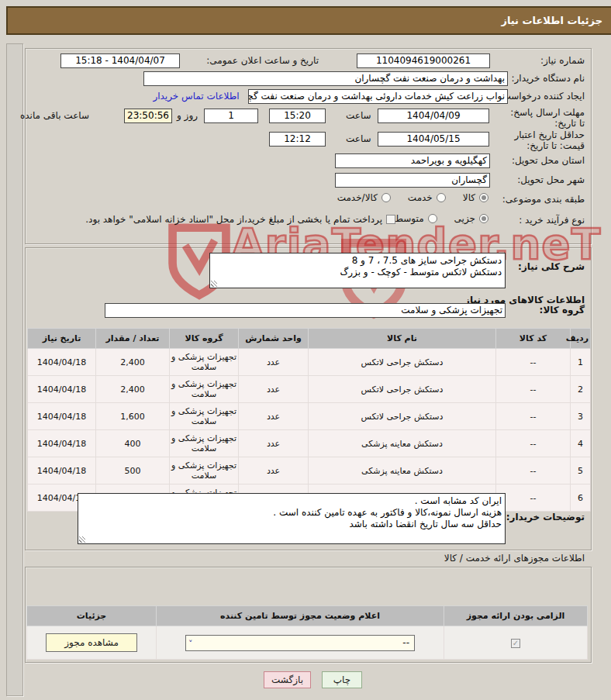 Image resolution: width=611 pixels, height=700 pixels. Describe the element at coordinates (413, 198) in the screenshot. I see `subject-class-options: کالا خدمت کالا/خدمت` at that location.